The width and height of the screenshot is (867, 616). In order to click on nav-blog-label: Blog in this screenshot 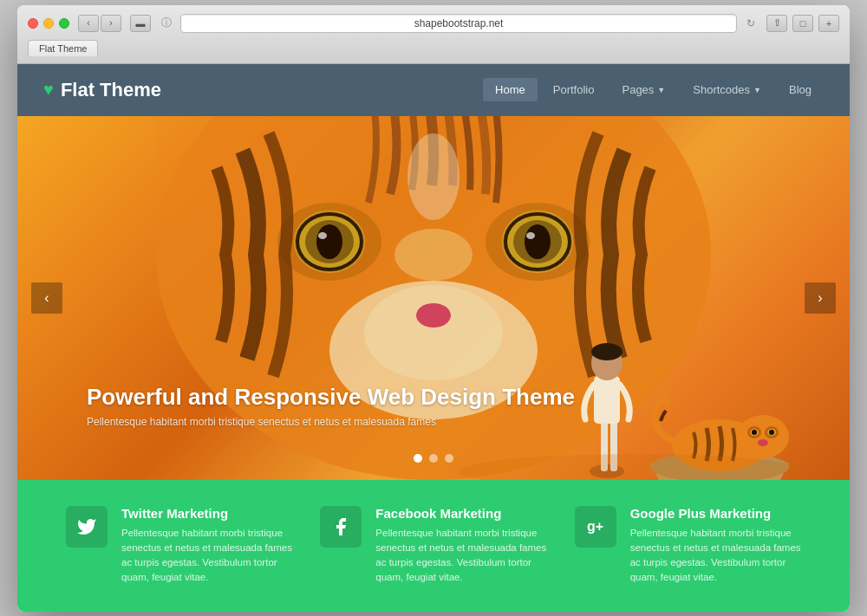, I will do `click(800, 90)`.